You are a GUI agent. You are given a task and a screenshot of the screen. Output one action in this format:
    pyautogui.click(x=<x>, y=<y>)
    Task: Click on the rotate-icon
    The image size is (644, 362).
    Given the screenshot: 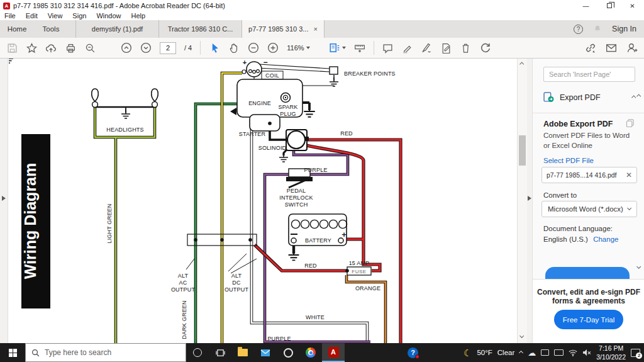 What is the action you would take?
    pyautogui.click(x=486, y=48)
    